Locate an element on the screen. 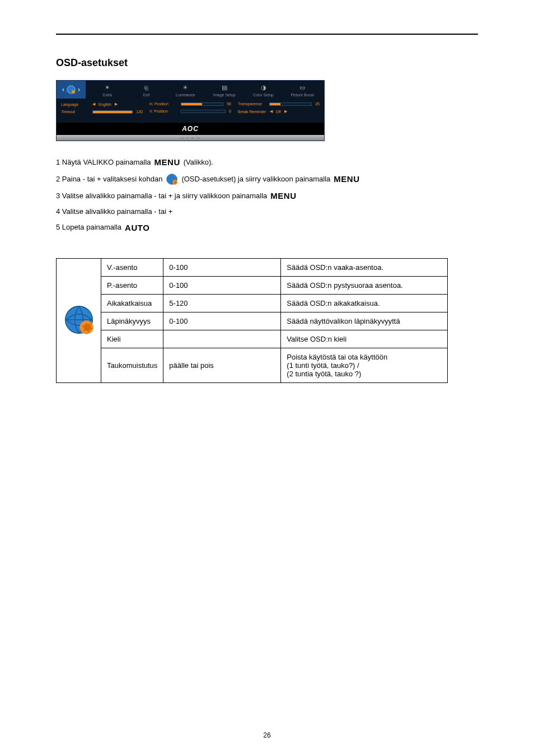 The height and width of the screenshot is (756, 534). osd-col-left: Language ◀ English ▶ Timeout 120 is located at coordinates (102, 110).